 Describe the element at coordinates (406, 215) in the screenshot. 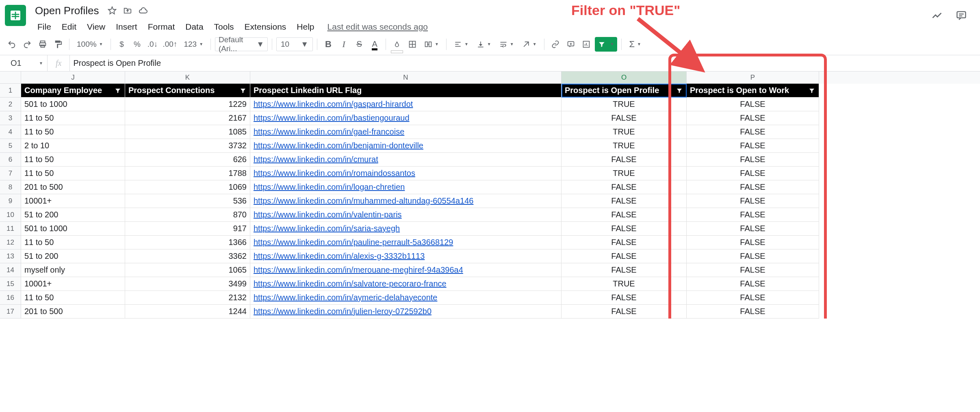

I see `cell-linkedin-url: https://www.linkedin.com/in/valentin-par…` at that location.